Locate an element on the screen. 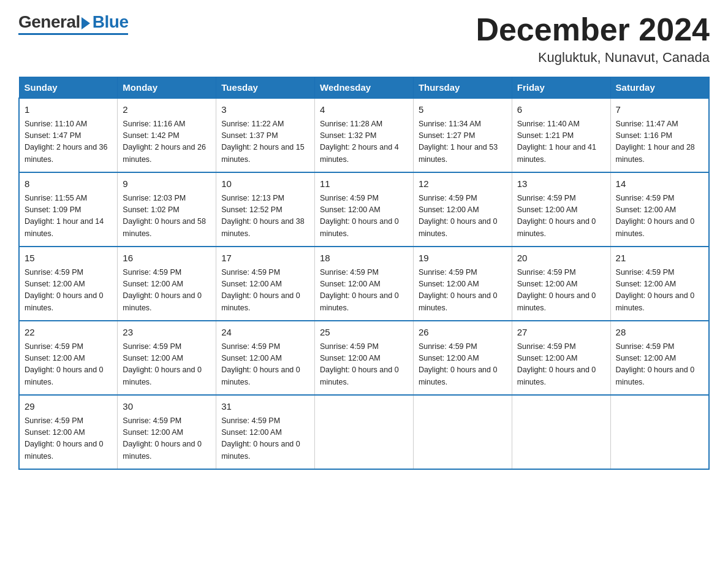 The height and width of the screenshot is (563, 728). weekday-header-sunday: Sunday is located at coordinates (69, 88).